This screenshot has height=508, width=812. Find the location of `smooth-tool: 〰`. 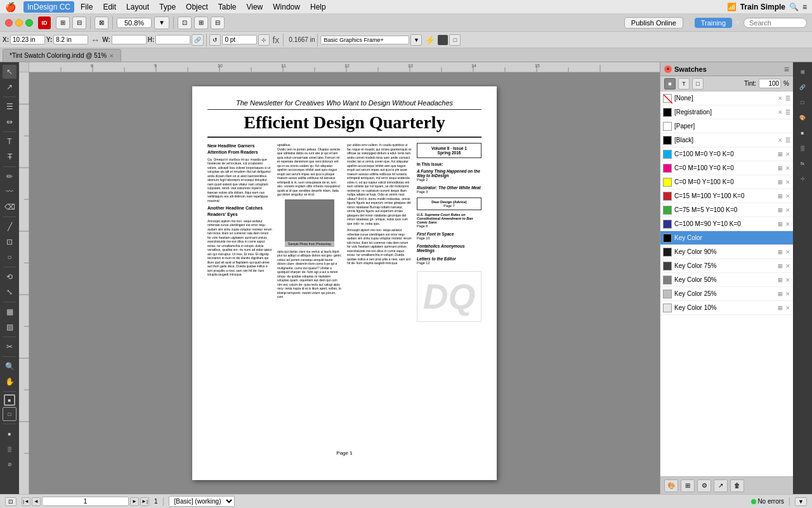

smooth-tool: 〰 is located at coordinates (10, 192).